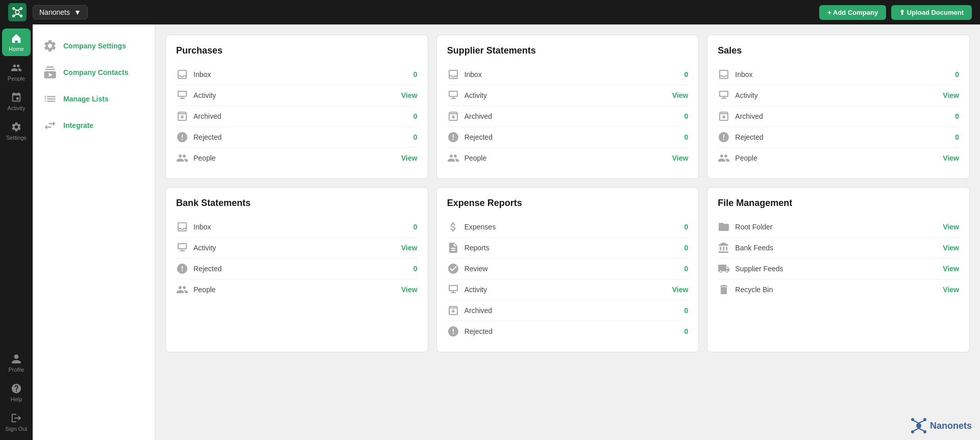  What do you see at coordinates (838, 138) in the screenshot?
I see `card-row-sales-rejected: Rejected0` at bounding box center [838, 138].